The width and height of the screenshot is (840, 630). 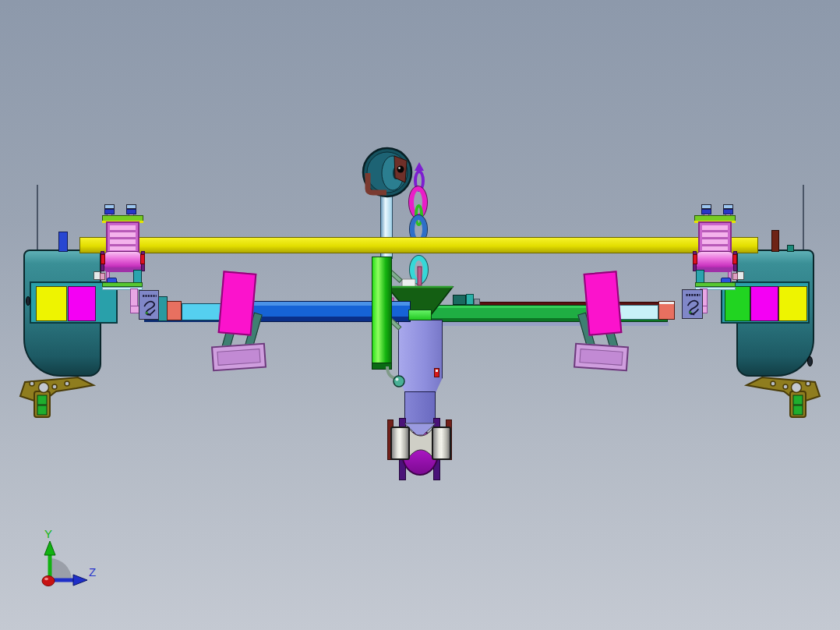 What do you see at coordinates (61, 569) in the screenshot?
I see `triad-quarter-disc` at bounding box center [61, 569].